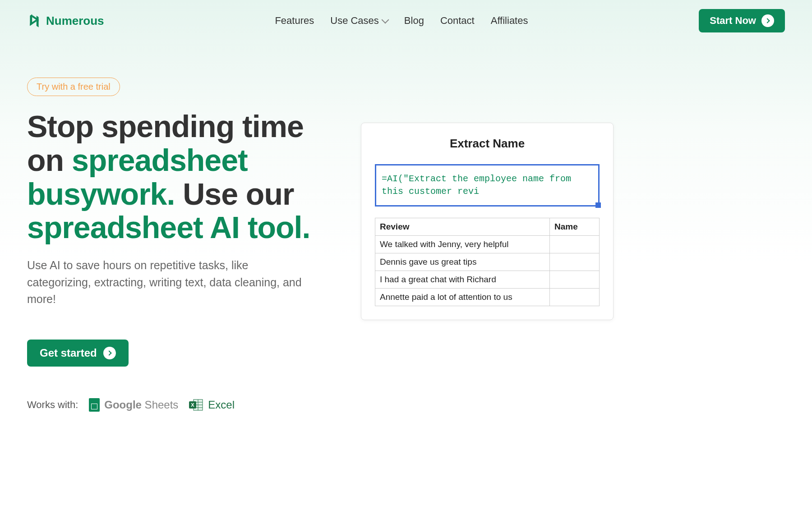  What do you see at coordinates (487, 244) in the screenshot?
I see `table-row: We talked with Jenny, very helpful` at bounding box center [487, 244].